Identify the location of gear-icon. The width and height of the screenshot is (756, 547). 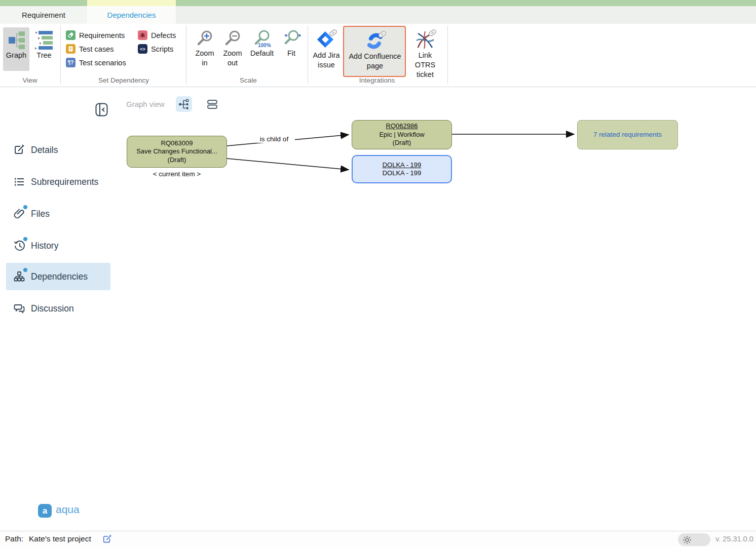
(687, 540).